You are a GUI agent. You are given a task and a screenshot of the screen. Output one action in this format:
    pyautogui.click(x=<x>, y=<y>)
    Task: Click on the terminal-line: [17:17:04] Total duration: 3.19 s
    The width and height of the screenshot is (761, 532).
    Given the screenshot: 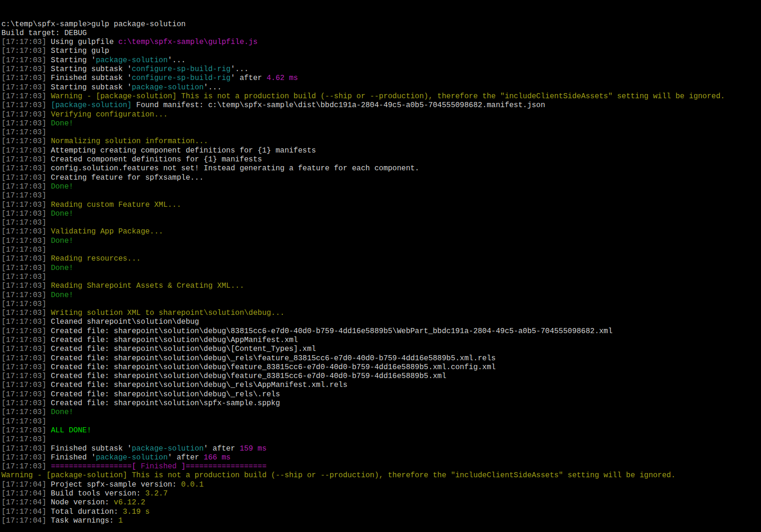 What is the action you would take?
    pyautogui.click(x=381, y=512)
    